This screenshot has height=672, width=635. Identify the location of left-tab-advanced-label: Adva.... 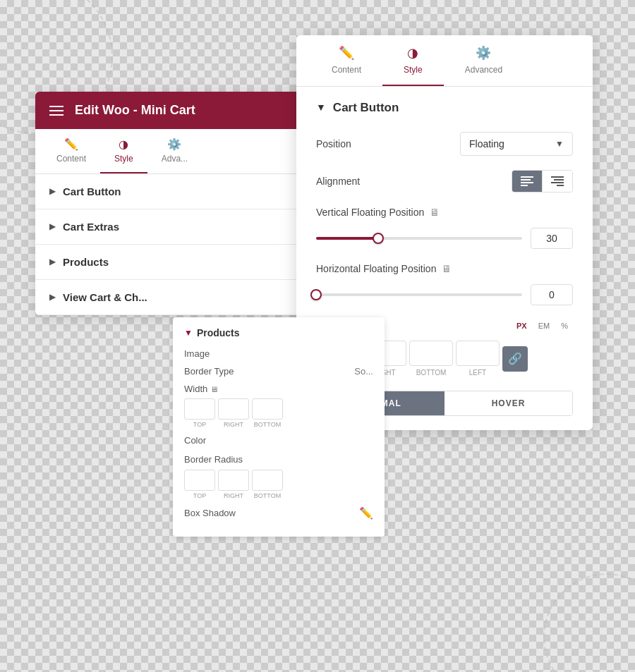
(175, 159).